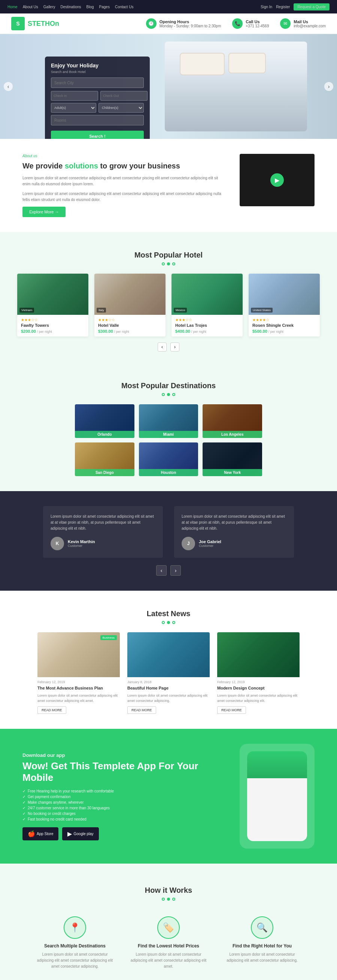 The height and width of the screenshot is (980, 337). Describe the element at coordinates (130, 326) in the screenshot. I see `hotel-info: ★★★☆☆ Hotel Valle $300.00 / per night` at that location.